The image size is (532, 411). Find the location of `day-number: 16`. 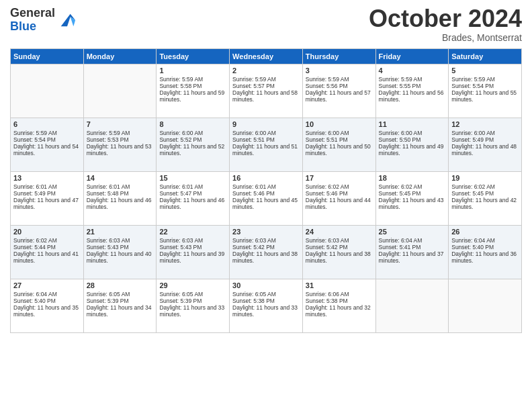

day-number: 16 is located at coordinates (266, 178).